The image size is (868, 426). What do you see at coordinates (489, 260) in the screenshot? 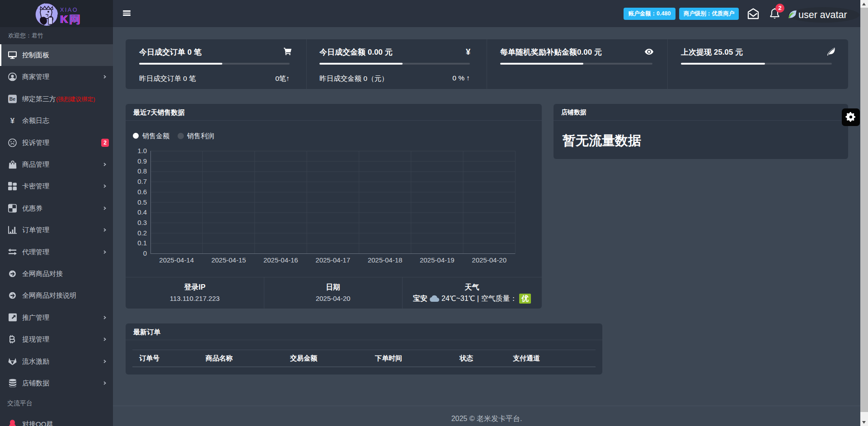
I see `svg-text: 2025-04-20` at bounding box center [489, 260].